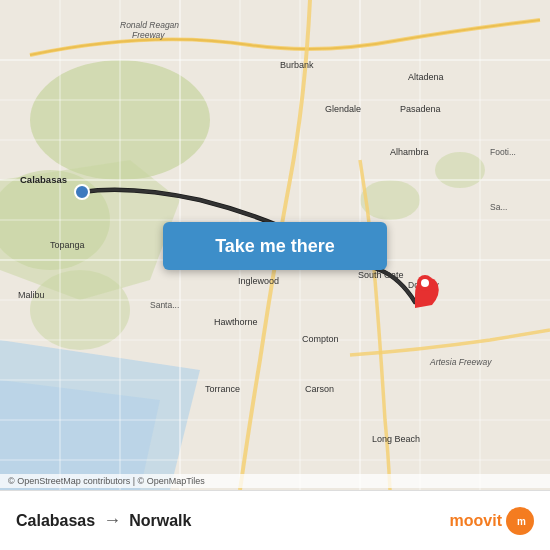 This screenshot has width=550, height=550. Describe the element at coordinates (498, 207) in the screenshot. I see `svg-text: Sa...` at that location.